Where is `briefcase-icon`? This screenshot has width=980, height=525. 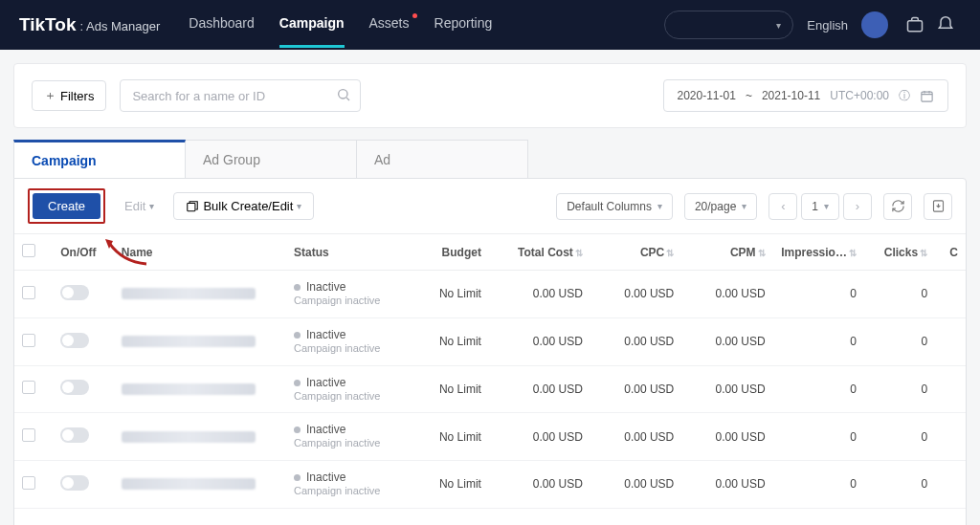
briefcase-icon is located at coordinates (915, 25).